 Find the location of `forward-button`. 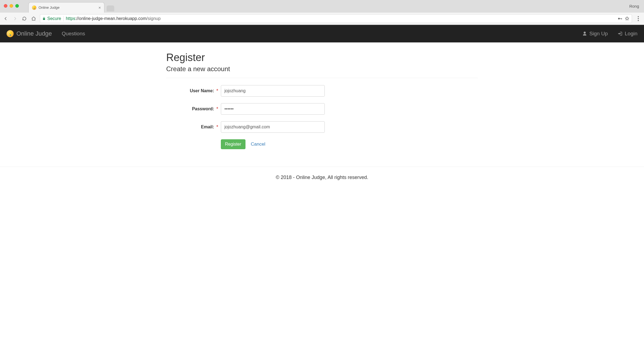

forward-button is located at coordinates (15, 19).